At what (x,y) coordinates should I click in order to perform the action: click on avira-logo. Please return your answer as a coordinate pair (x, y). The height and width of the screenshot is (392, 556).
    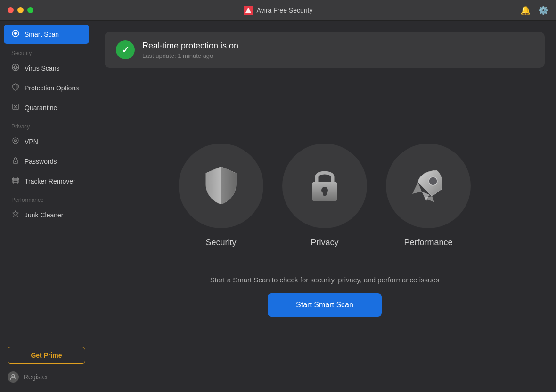
    Looking at the image, I should click on (248, 10).